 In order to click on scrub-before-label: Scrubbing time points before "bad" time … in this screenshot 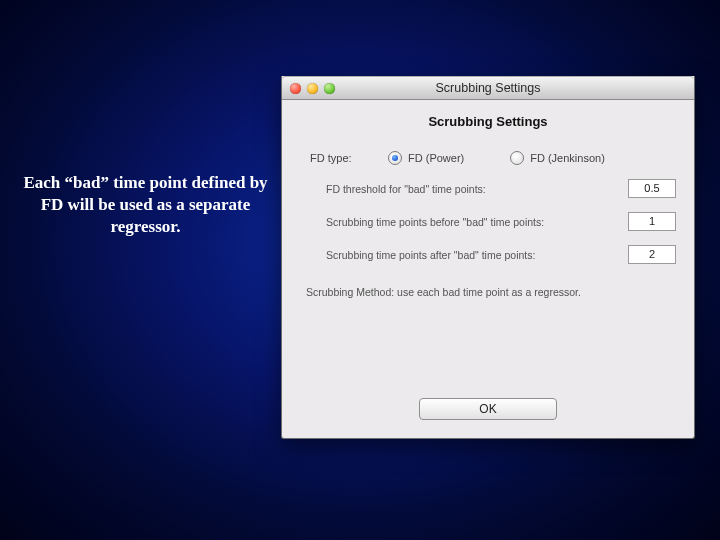, I will do `click(477, 222)`.